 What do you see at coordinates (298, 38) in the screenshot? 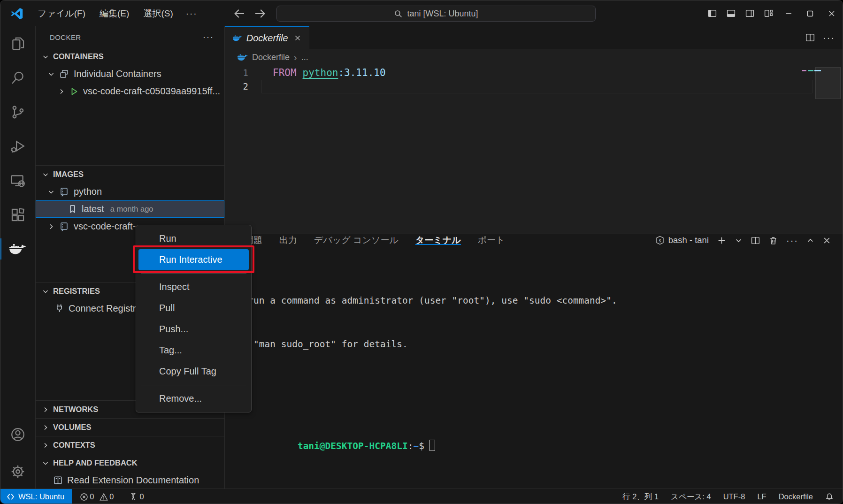
I see `tab-close-icon` at bounding box center [298, 38].